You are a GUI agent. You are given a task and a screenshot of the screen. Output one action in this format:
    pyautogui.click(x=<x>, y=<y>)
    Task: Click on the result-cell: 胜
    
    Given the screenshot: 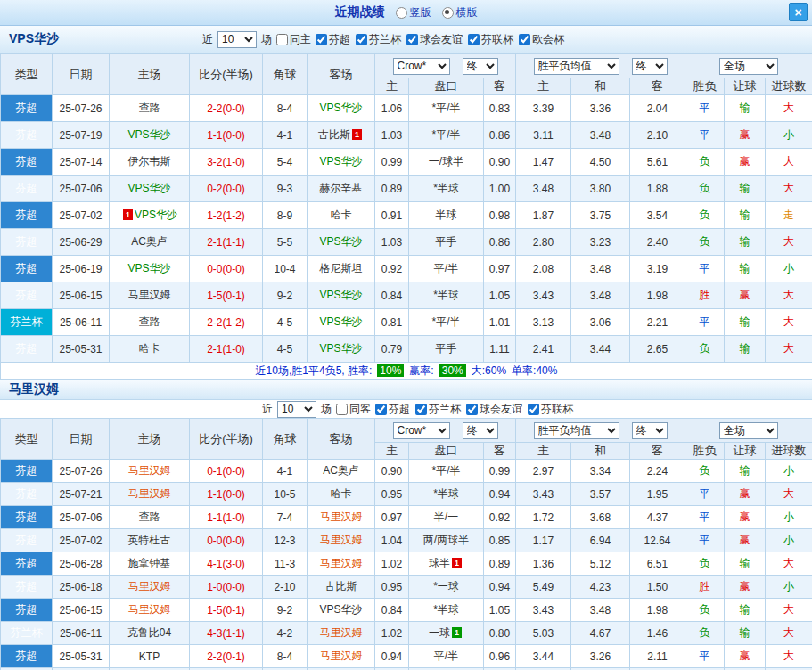 What is the action you would take?
    pyautogui.click(x=705, y=587)
    